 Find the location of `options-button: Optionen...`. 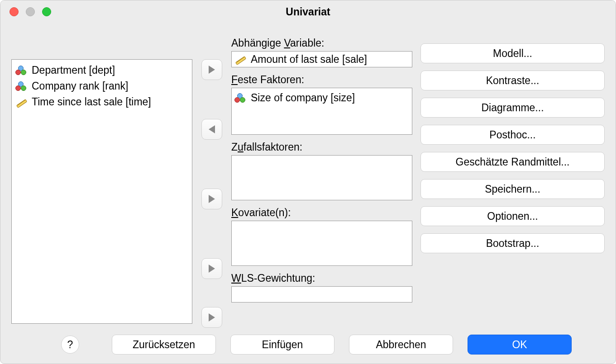

options-button: Optionen... is located at coordinates (512, 216).